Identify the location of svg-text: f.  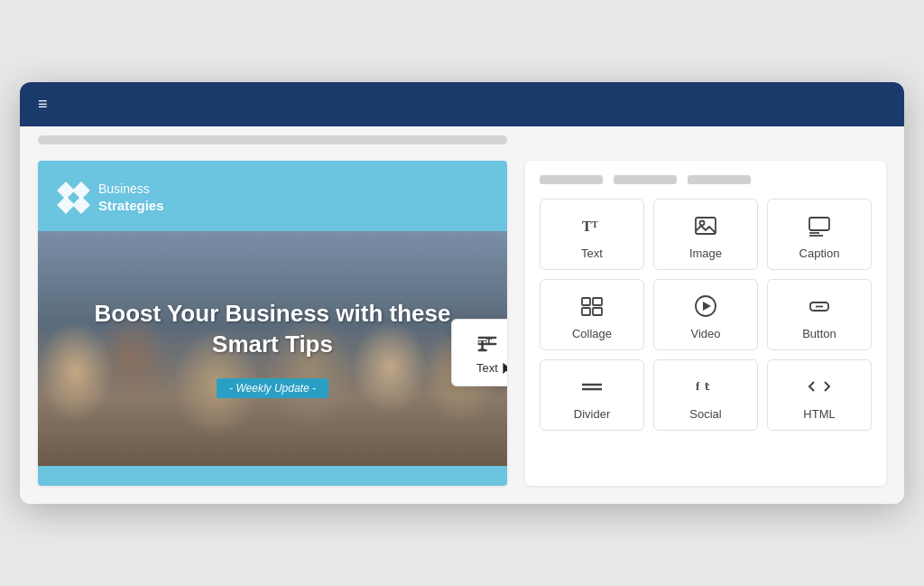
(698, 386).